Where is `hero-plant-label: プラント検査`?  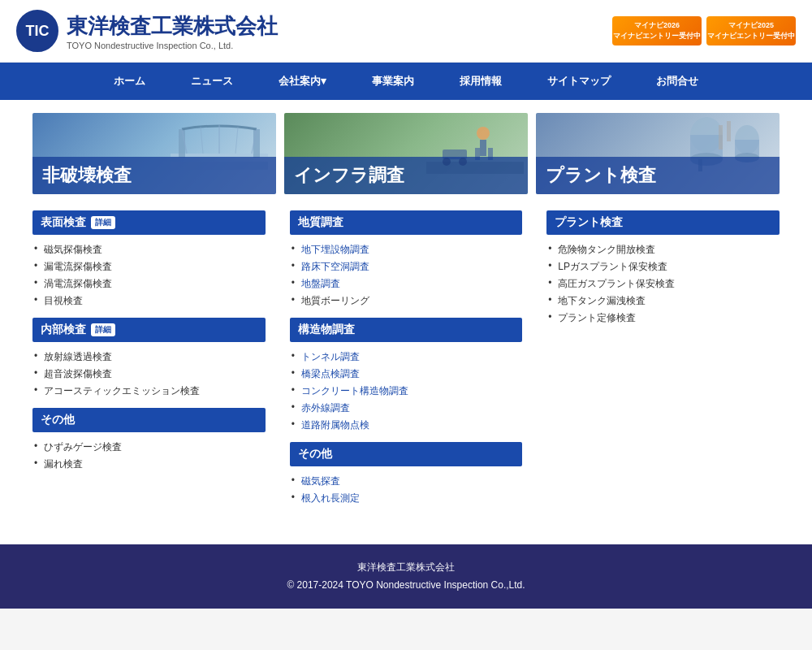
hero-plant-label: プラント検査 is located at coordinates (658, 176).